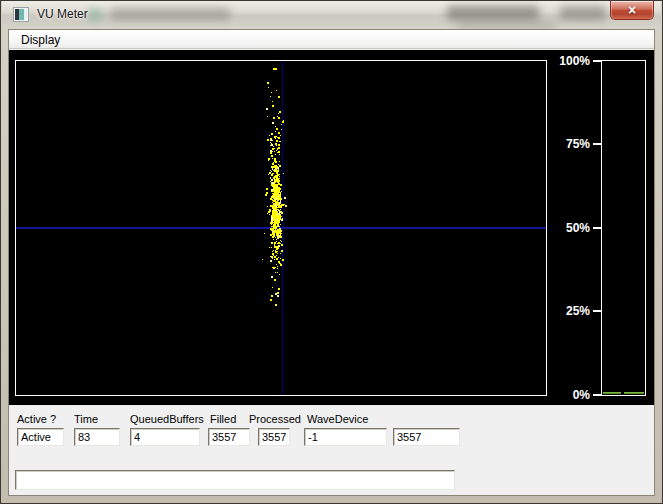 This screenshot has width=663, height=504. Describe the element at coordinates (229, 437) in the screenshot. I see `field-filled` at that location.